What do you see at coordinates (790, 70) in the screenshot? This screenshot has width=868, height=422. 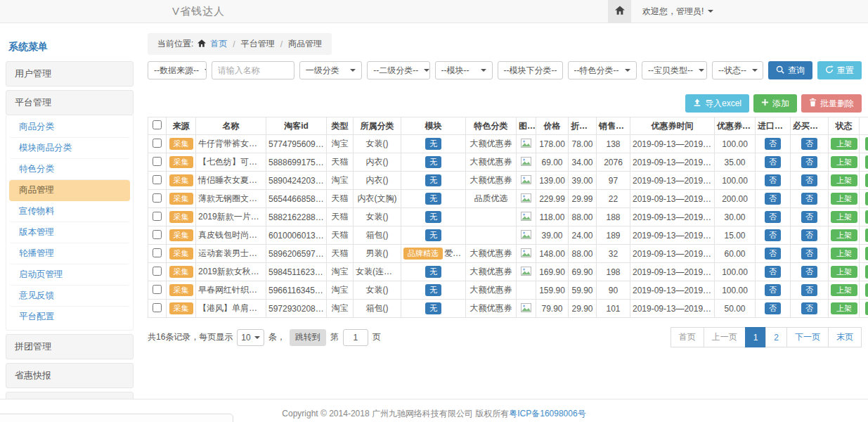 I see `search-button: 查询` at bounding box center [790, 70].